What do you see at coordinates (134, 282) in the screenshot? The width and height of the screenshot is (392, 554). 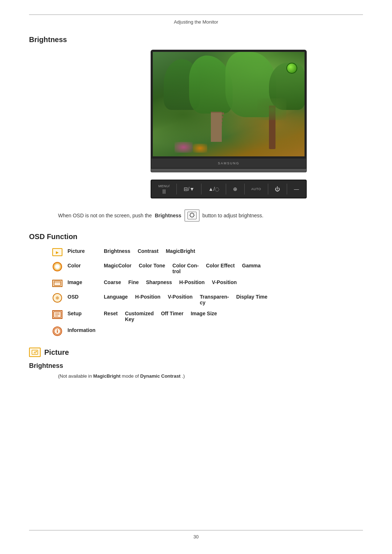 I see `osd-item: Fine` at bounding box center [134, 282].